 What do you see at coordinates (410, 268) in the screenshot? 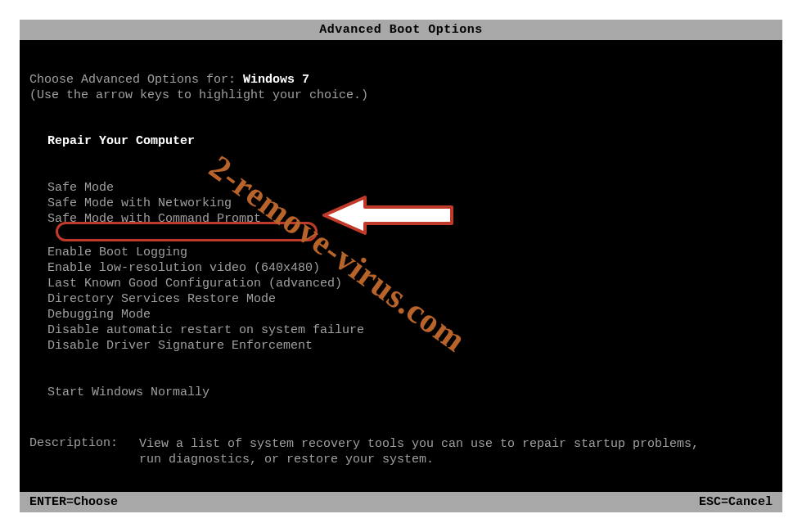
I see `menu-item-low-res: Enable low-resolution video (640x480)` at bounding box center [410, 268].